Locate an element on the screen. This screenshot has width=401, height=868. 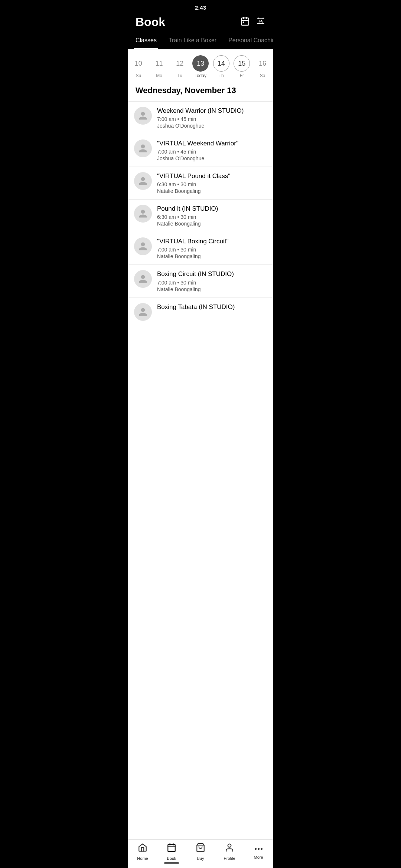
nav-profile-label: Profile is located at coordinates (229, 858).